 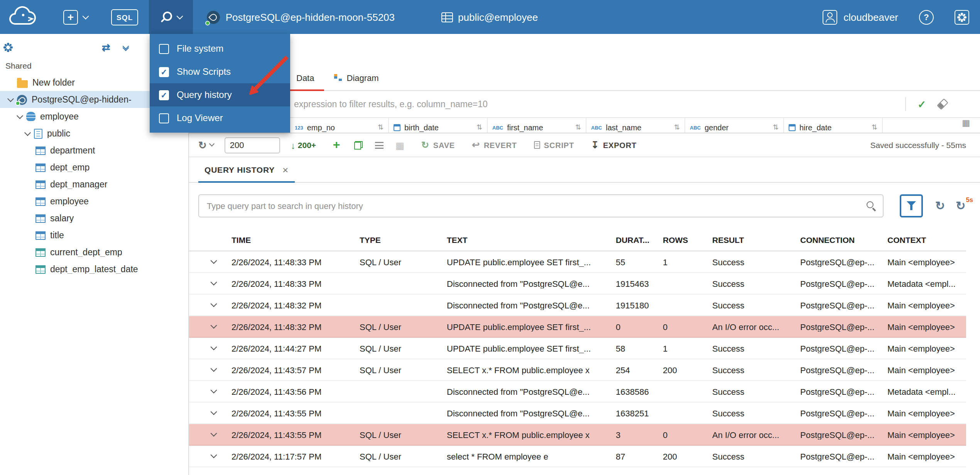 What do you see at coordinates (926, 17) in the screenshot?
I see `help-icon` at bounding box center [926, 17].